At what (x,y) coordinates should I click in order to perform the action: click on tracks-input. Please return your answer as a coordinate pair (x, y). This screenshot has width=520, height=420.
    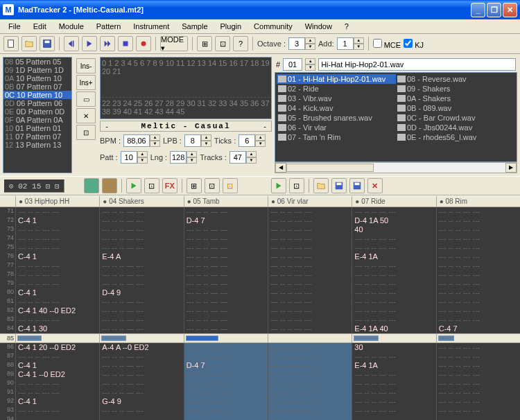
    Looking at the image, I should click on (238, 157).